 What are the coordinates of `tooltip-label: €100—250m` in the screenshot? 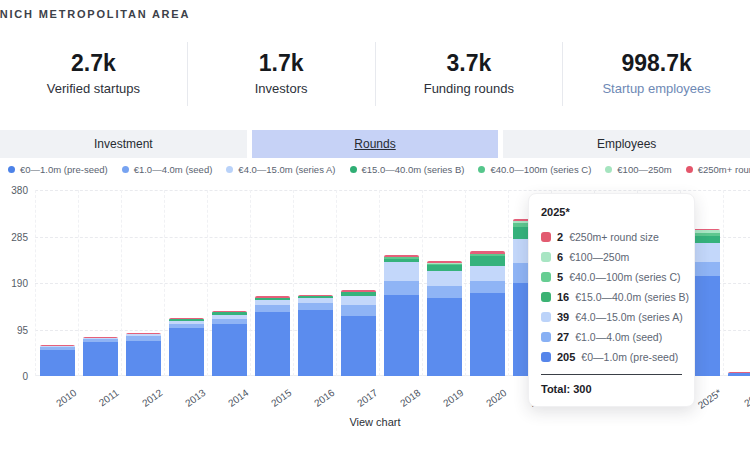 It's located at (599, 257).